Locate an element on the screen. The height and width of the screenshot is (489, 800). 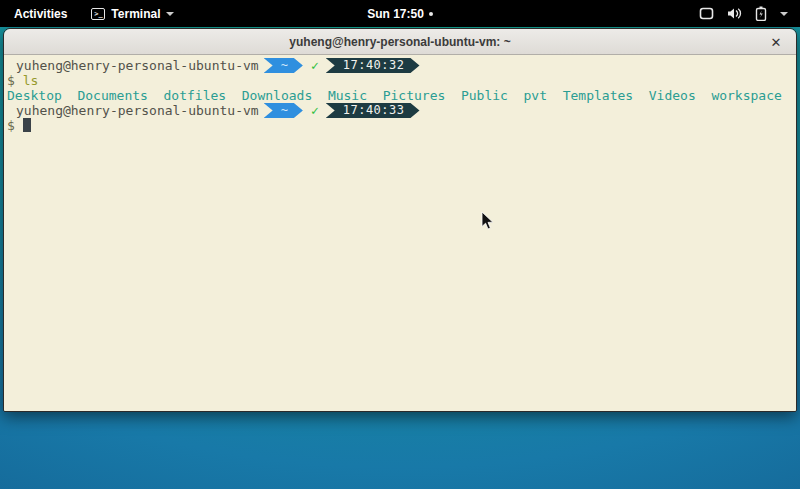
directory-name: Videos is located at coordinates (672, 96).